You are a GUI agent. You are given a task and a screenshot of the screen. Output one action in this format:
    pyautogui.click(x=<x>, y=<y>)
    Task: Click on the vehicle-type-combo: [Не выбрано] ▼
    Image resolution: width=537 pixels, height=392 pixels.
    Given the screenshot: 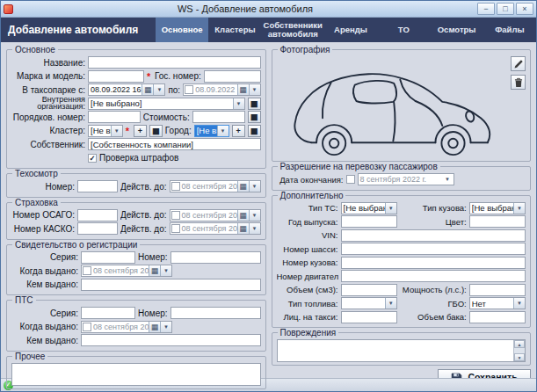 What is the action you would take?
    pyautogui.click(x=369, y=208)
    